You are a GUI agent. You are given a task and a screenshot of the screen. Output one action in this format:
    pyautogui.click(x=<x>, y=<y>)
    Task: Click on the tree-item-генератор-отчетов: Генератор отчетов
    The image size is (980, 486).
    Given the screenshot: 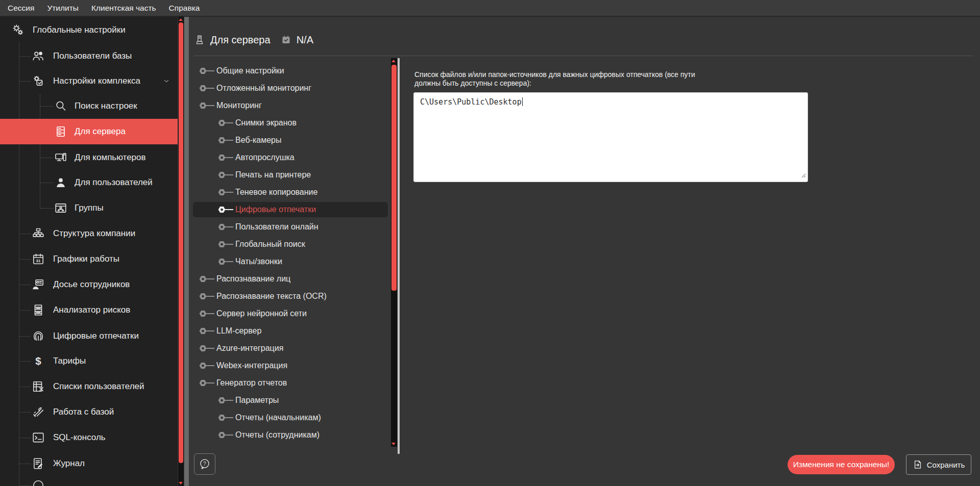 What is the action you would take?
    pyautogui.click(x=290, y=383)
    